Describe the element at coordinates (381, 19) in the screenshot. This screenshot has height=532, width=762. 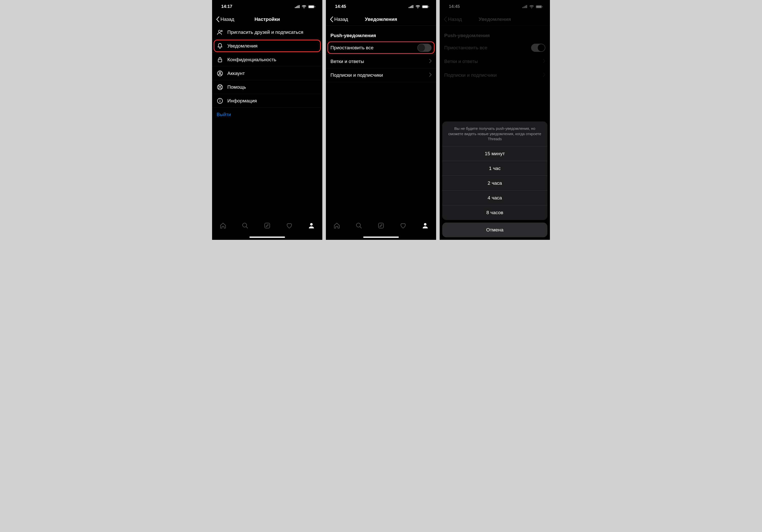
I see `nav-header: Назад Уведомления` at that location.